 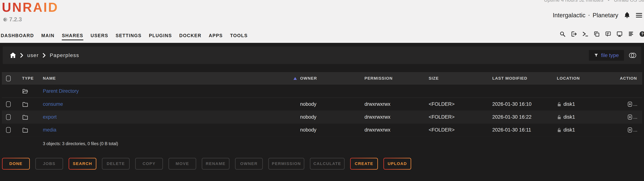 What do you see at coordinates (322, 78) in the screenshot?
I see `table-header: TYPE NAME OWNER PERMISSION SIZE LAST MOD…` at bounding box center [322, 78].